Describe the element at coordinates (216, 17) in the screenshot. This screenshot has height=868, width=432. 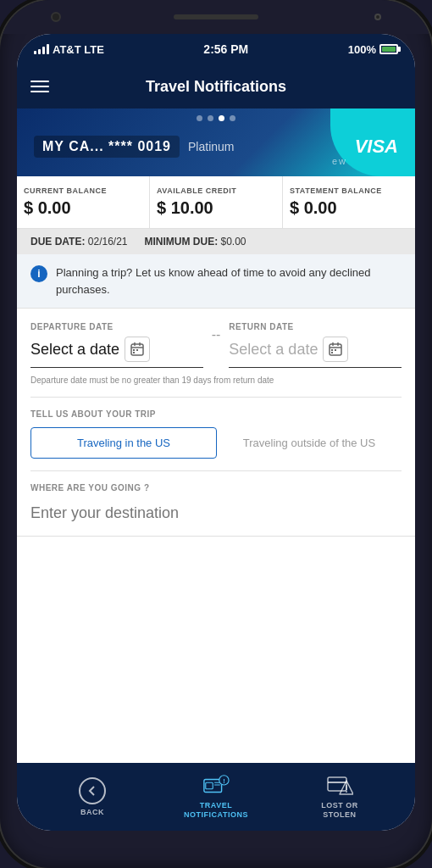
I see `phone-top-bar` at that location.